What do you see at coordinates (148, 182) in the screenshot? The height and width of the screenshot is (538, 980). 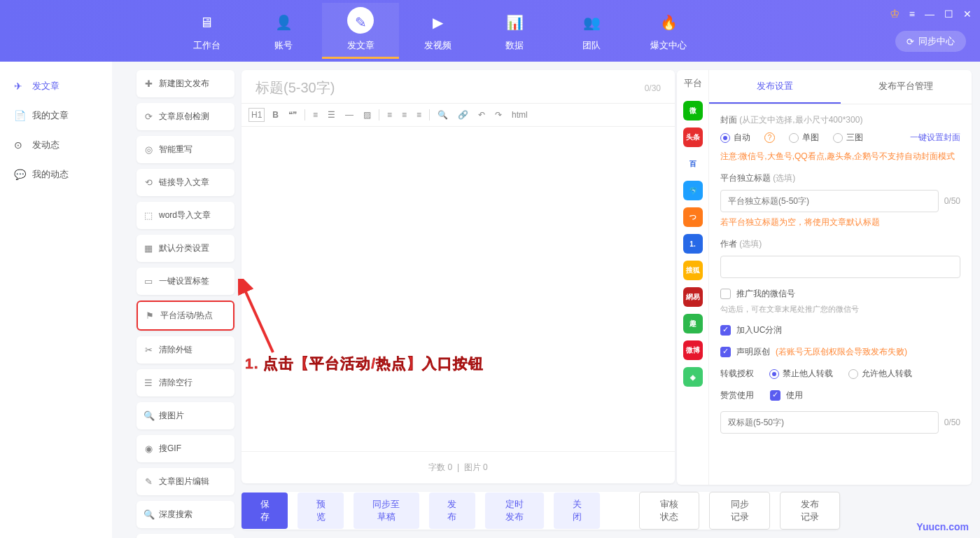 I see `tool-icon: ⟲` at bounding box center [148, 182].